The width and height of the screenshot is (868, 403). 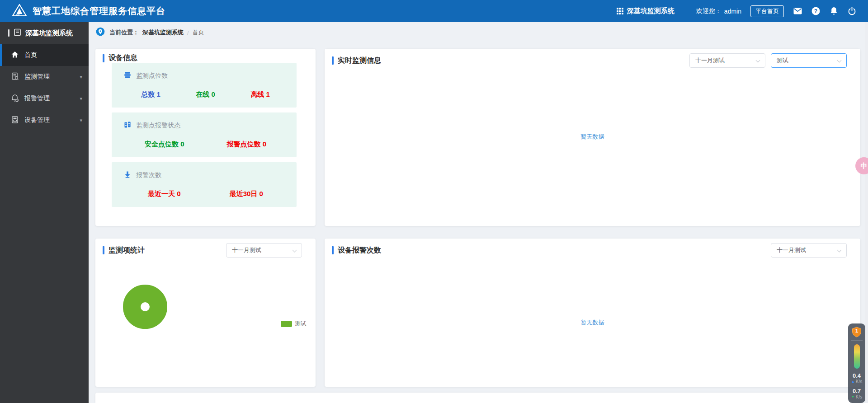 I want to click on bell-icon, so click(x=834, y=11).